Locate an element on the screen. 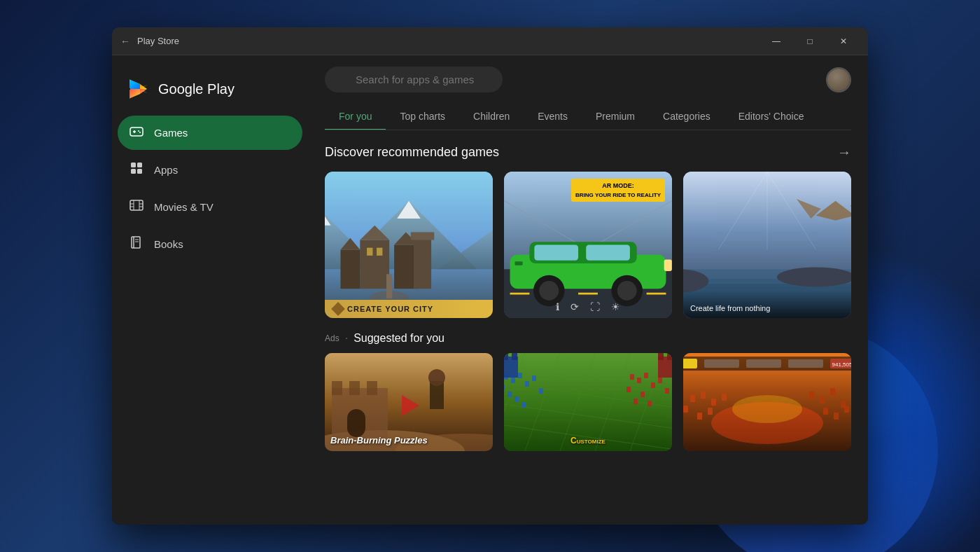 The height and width of the screenshot is (552, 980). customize-overlay: Customize is located at coordinates (588, 441).